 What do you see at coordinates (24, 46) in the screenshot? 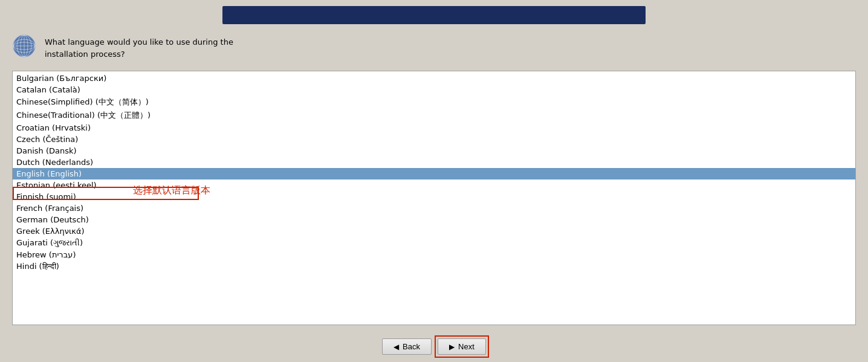
I see `globe-icon` at bounding box center [24, 46].